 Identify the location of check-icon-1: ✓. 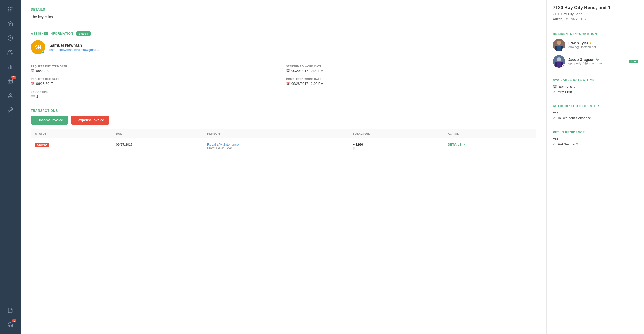
(554, 92).